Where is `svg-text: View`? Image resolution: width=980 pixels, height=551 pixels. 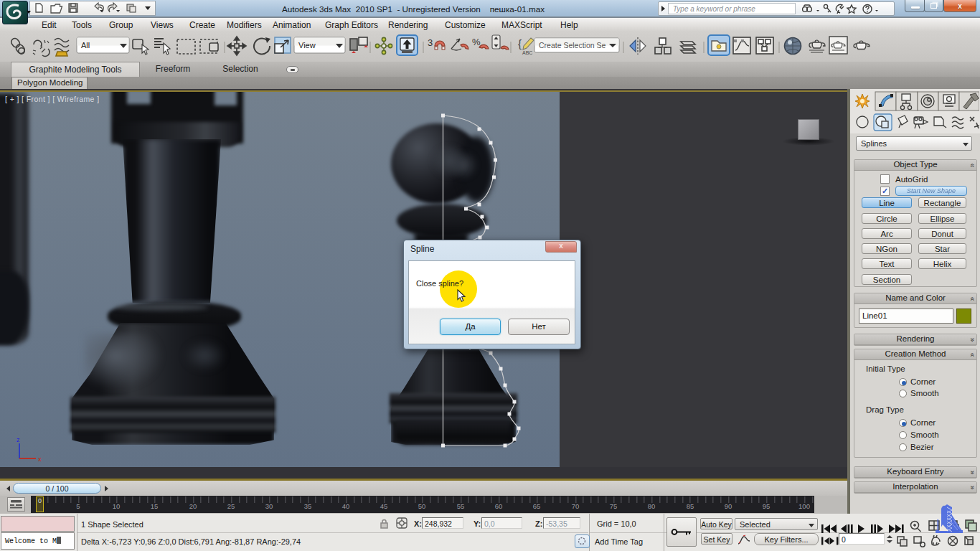 svg-text: View is located at coordinates (307, 45).